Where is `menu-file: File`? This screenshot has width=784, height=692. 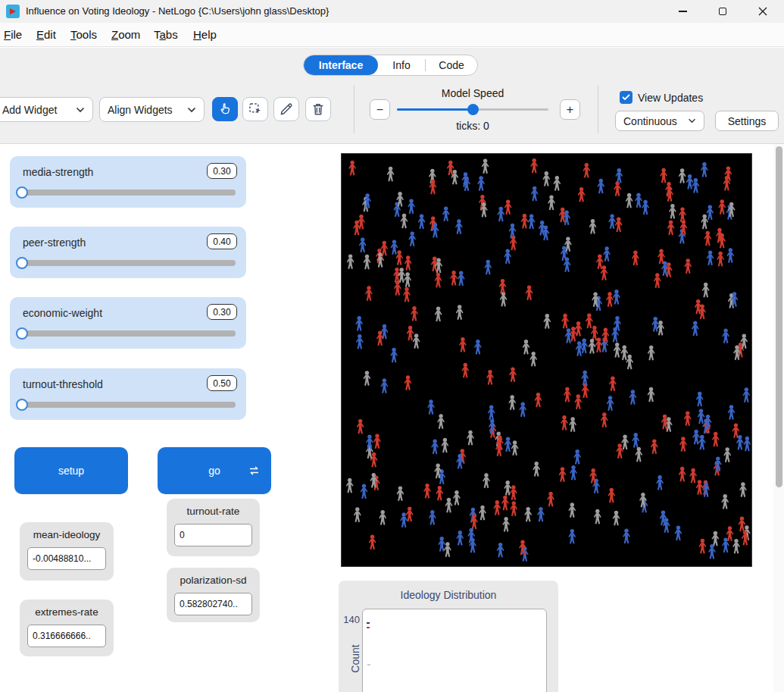
menu-file: File is located at coordinates (13, 35).